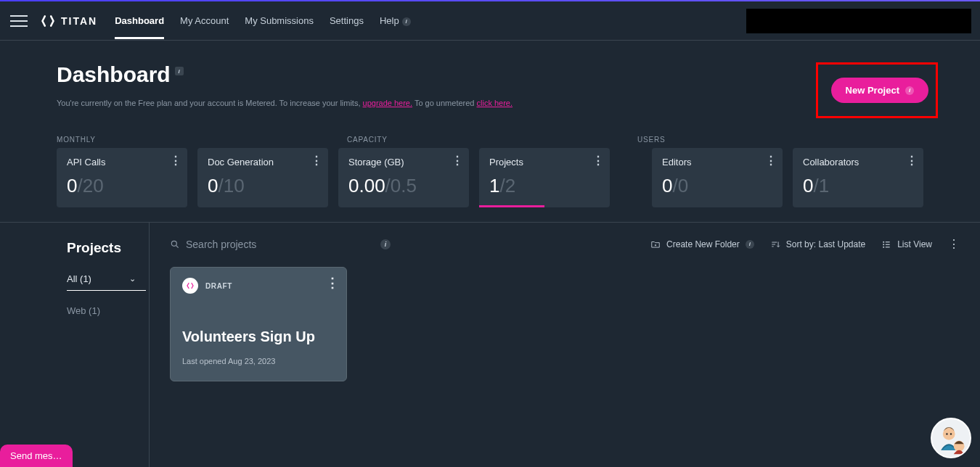 The height and width of the screenshot is (467, 980). What do you see at coordinates (263, 186) in the screenshot?
I see `stat-value: 0/10` at bounding box center [263, 186].